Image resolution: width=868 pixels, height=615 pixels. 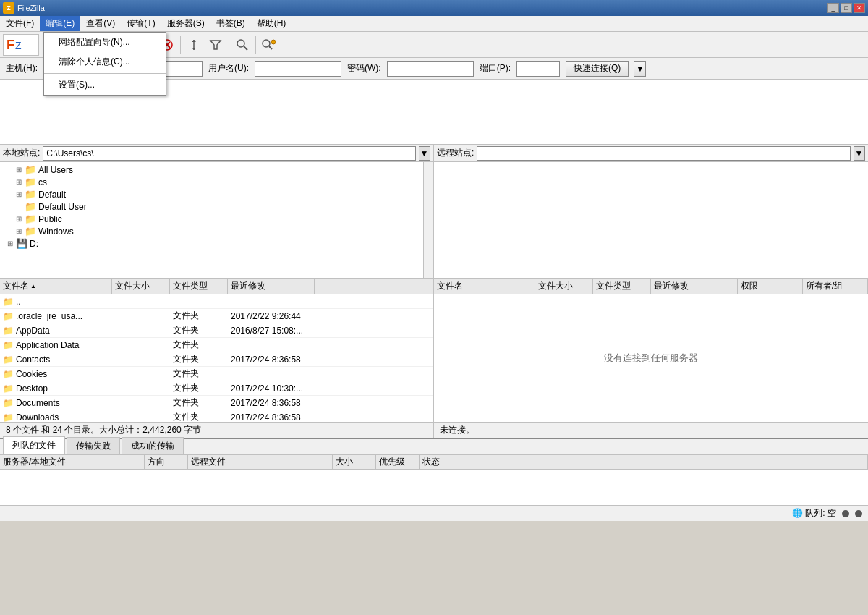 I want to click on tab-queue: 列队的文件, so click(x=34, y=446).